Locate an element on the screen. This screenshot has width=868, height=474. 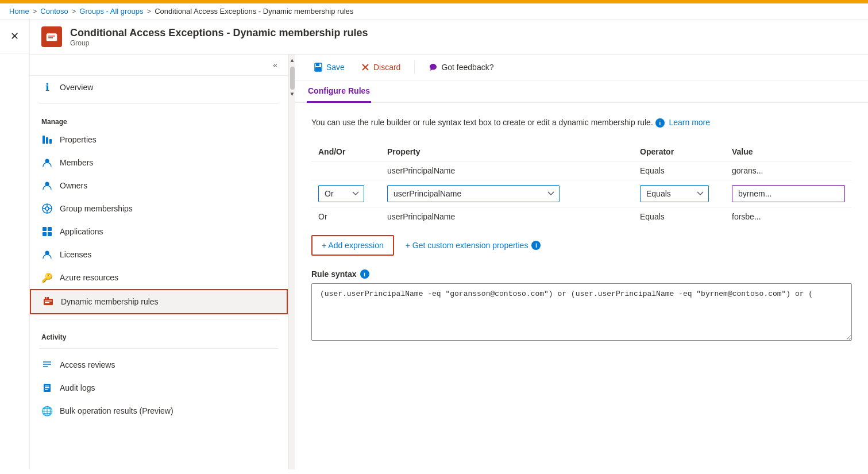
members-icon is located at coordinates (47, 163).